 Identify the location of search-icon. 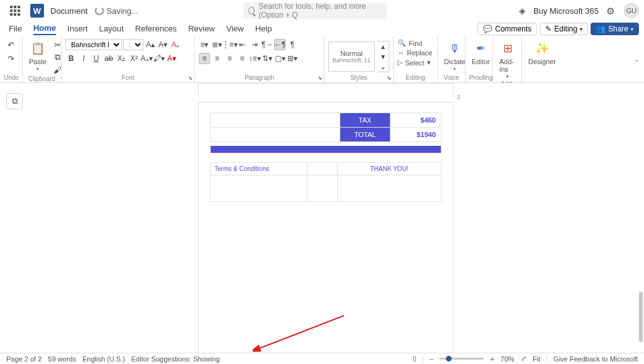
(252, 11).